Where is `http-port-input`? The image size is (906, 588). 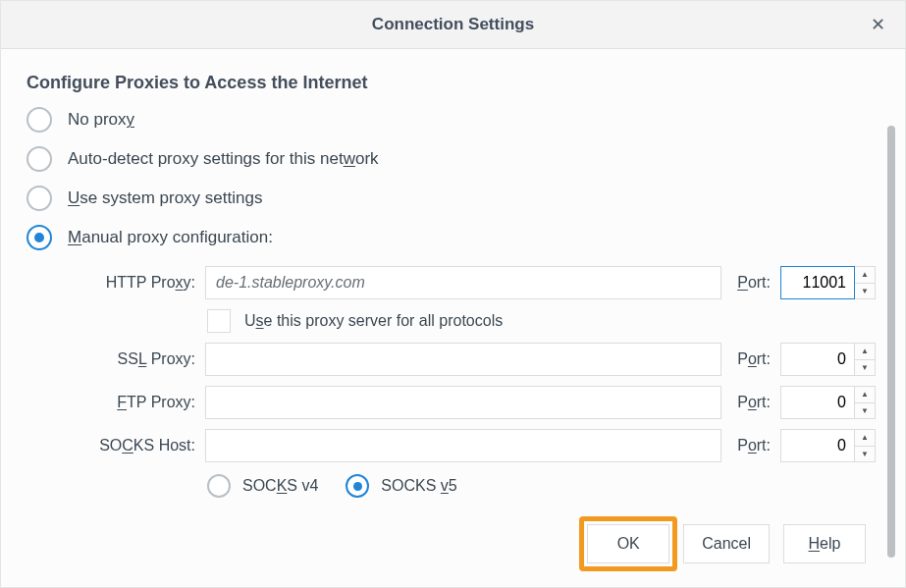
http-port-input is located at coordinates (818, 283).